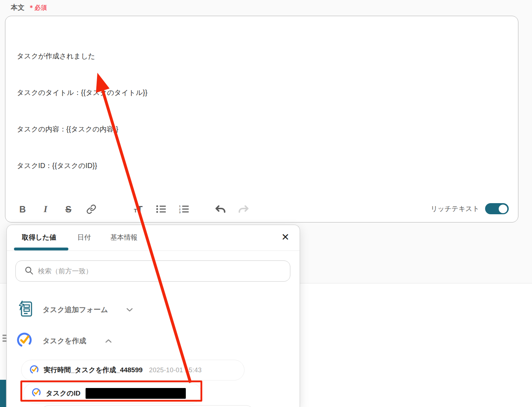 The image size is (532, 407). Describe the element at coordinates (503, 209) in the screenshot. I see `toggle-knob` at that location.